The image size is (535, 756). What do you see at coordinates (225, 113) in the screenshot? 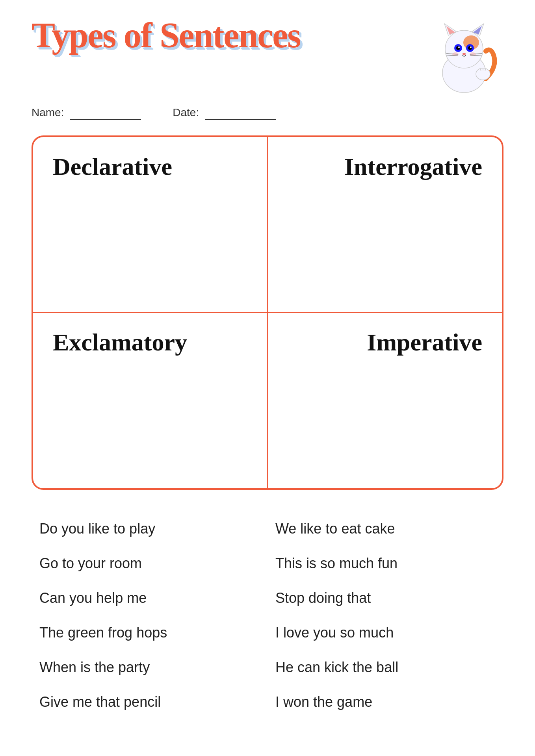
I see `date-field: Date:` at bounding box center [225, 113].